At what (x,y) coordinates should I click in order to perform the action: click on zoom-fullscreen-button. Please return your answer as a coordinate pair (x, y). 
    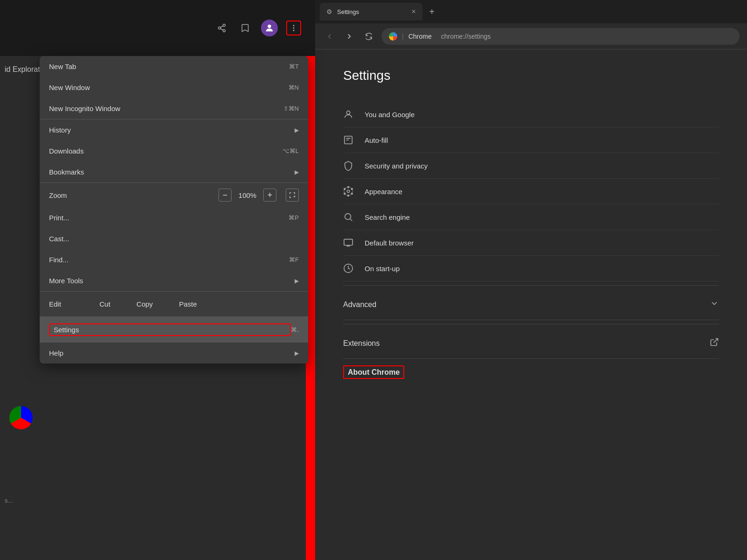
    Looking at the image, I should click on (292, 195).